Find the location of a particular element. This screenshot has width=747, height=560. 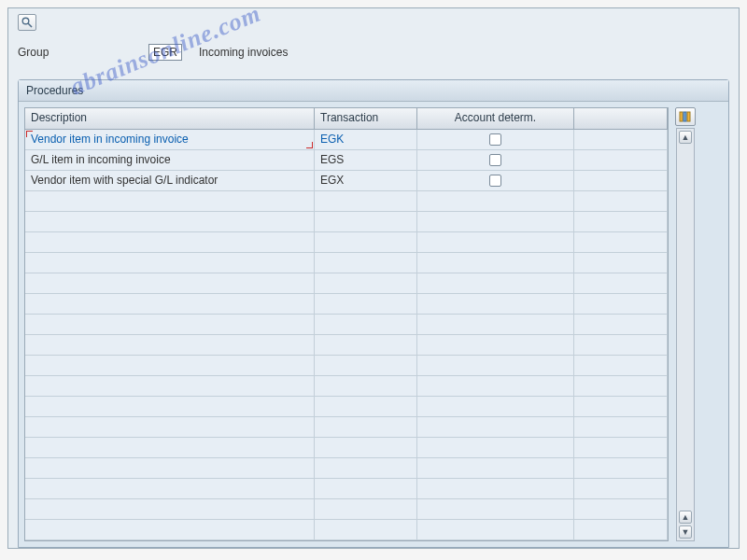

cell-description: Vendor item with special G/L indicator is located at coordinates (170, 181).